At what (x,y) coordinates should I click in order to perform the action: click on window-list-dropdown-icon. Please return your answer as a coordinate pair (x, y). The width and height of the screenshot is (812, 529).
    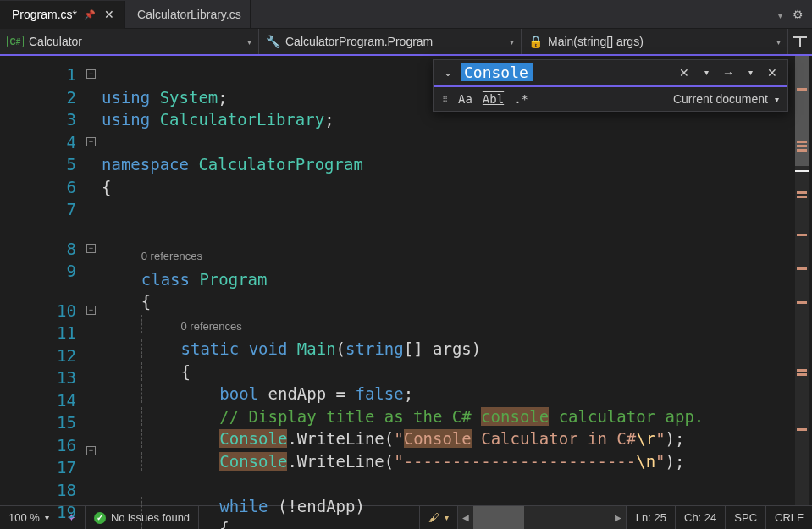
    Looking at the image, I should click on (781, 14).